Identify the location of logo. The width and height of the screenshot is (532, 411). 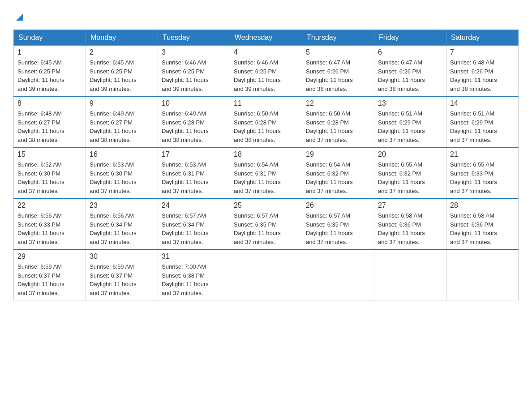
(18, 17).